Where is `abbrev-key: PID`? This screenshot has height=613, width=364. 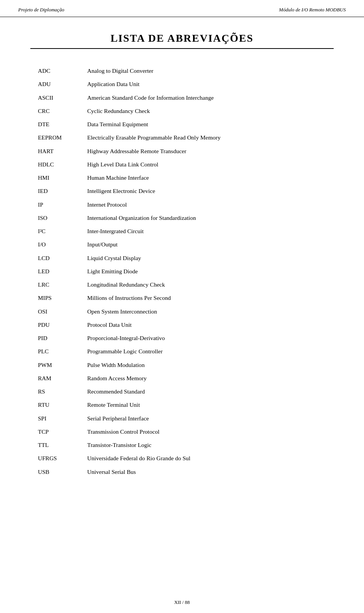
abbrev-key: PID is located at coordinates (53, 338).